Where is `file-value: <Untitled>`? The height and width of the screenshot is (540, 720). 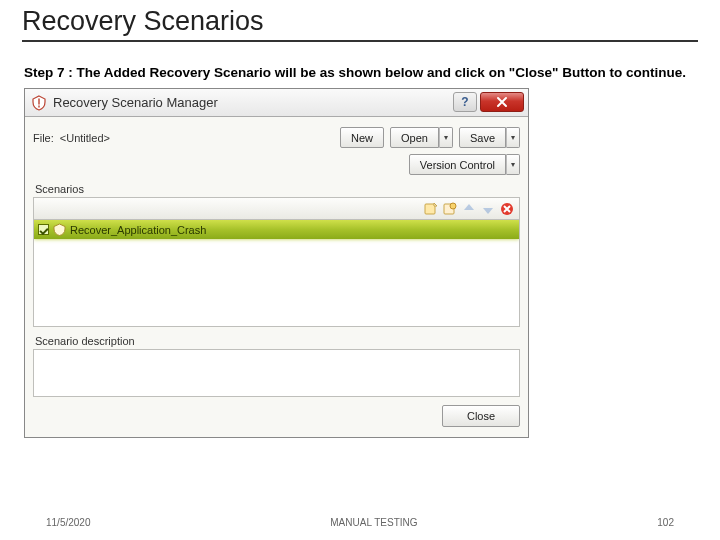 file-value: <Untitled> is located at coordinates (197, 138).